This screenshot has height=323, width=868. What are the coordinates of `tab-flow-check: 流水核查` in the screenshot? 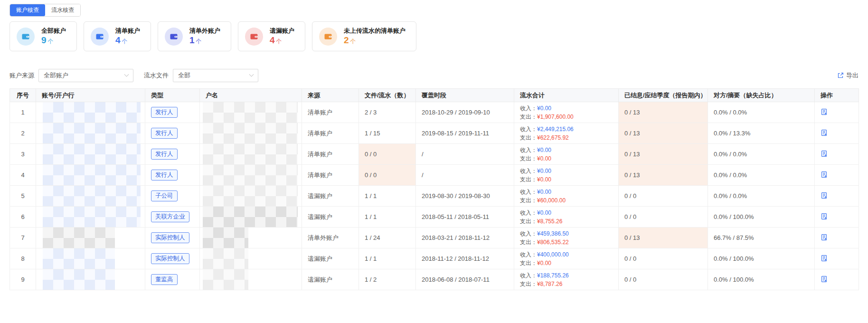 It's located at (63, 10).